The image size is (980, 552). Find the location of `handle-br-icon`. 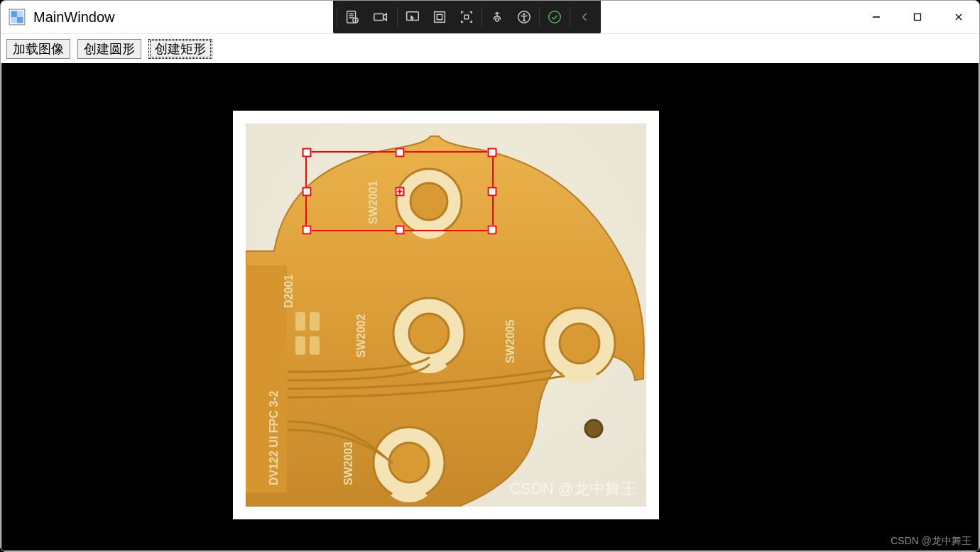

handle-br-icon is located at coordinates (493, 230).